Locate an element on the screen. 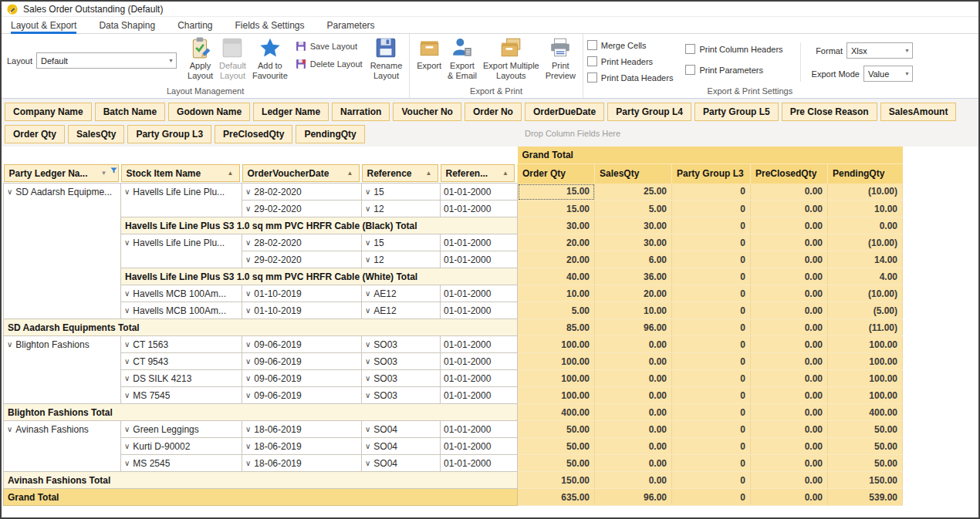 The height and width of the screenshot is (519, 980). sort-asc-icon: ▲ is located at coordinates (231, 173).